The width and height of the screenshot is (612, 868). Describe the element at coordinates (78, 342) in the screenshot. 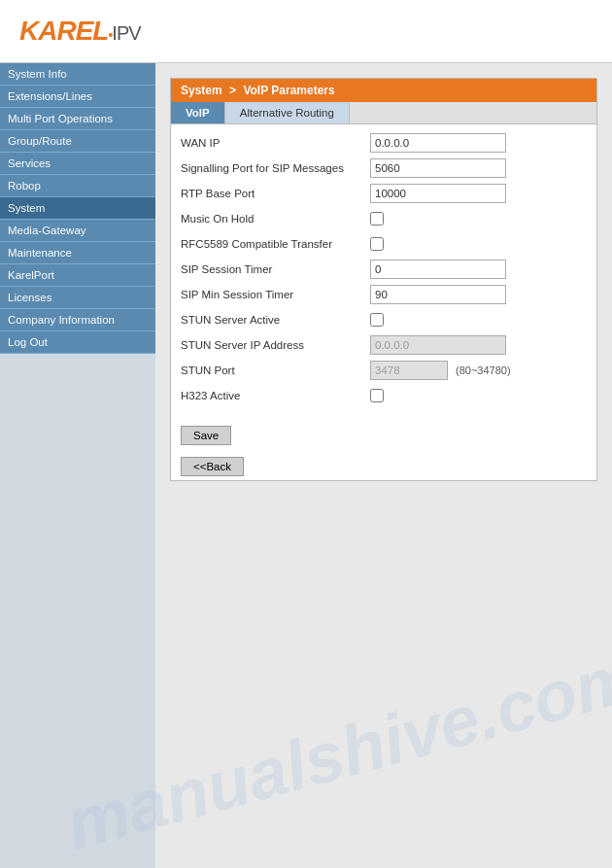

I see `sidebar-item-log-out: Log Out` at that location.